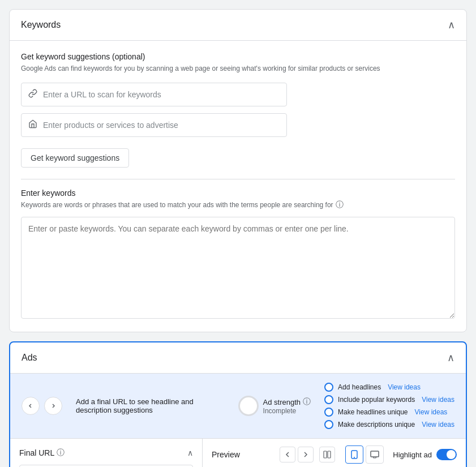 The image size is (476, 467). I want to click on ad-strength-help-icon: ⓘ, so click(307, 402).